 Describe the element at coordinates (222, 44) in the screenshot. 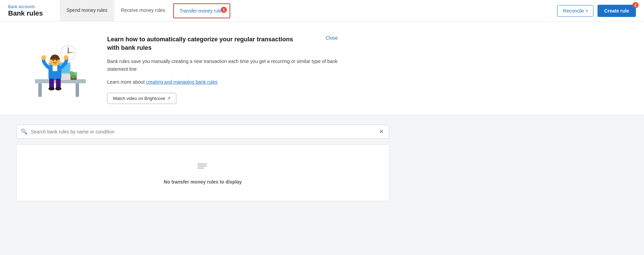

I see `info-header: Learn how to automatically categorize yo…` at that location.